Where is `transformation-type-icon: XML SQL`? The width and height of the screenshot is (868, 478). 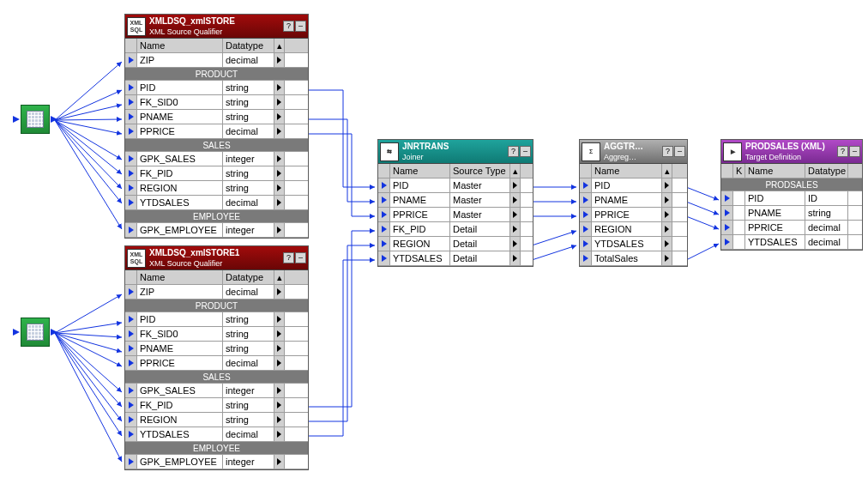
transformation-type-icon: XML SQL is located at coordinates (136, 258).